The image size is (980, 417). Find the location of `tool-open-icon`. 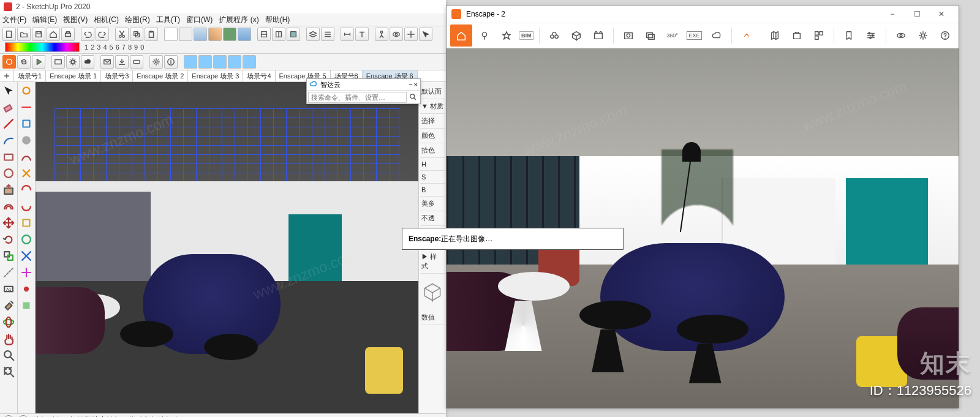

tool-open-icon is located at coordinates (24, 34).